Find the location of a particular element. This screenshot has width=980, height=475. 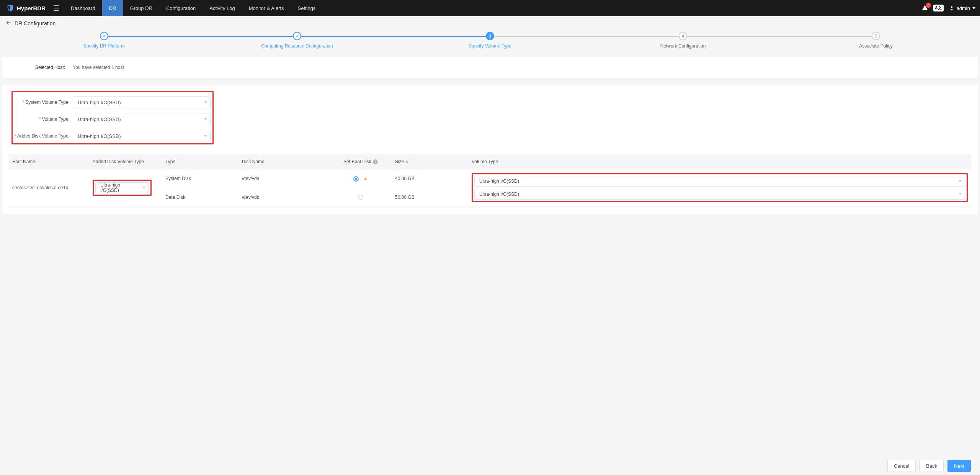

selected-host-value: You have selected 1 host is located at coordinates (98, 67).